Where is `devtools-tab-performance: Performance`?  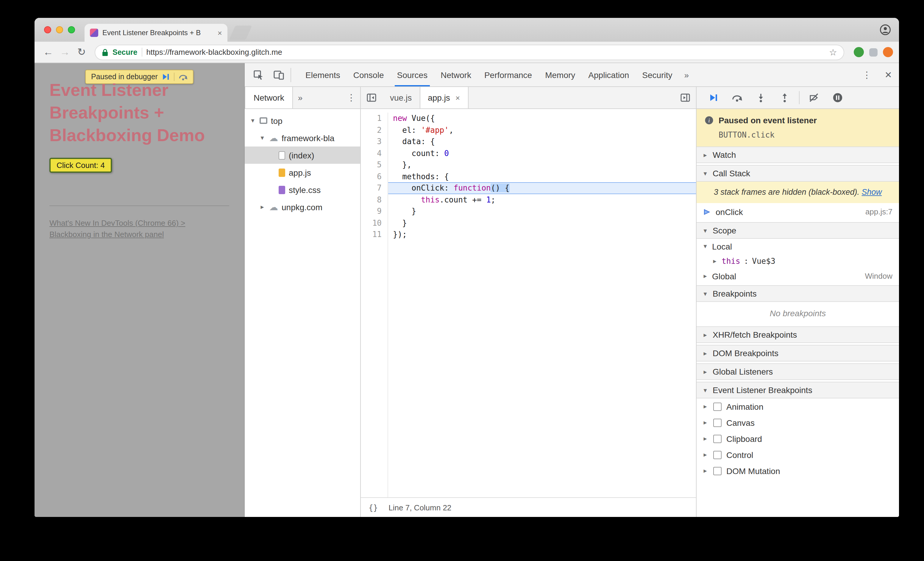 devtools-tab-performance: Performance is located at coordinates (508, 75).